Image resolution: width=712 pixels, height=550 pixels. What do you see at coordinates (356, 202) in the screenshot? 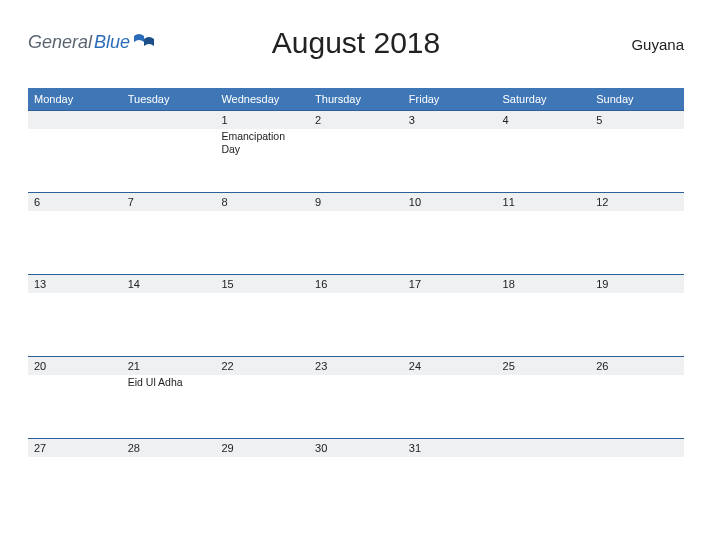
I see `date-number: 9` at bounding box center [356, 202].